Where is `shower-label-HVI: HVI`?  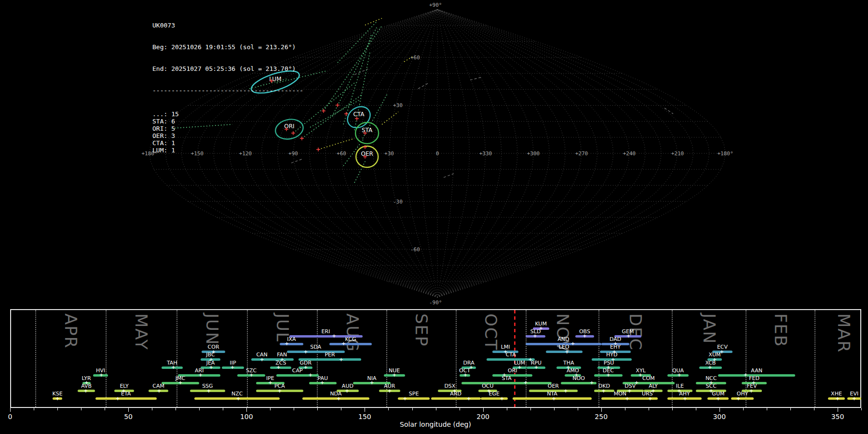
shower-label-HVI: HVI is located at coordinates (100, 370).